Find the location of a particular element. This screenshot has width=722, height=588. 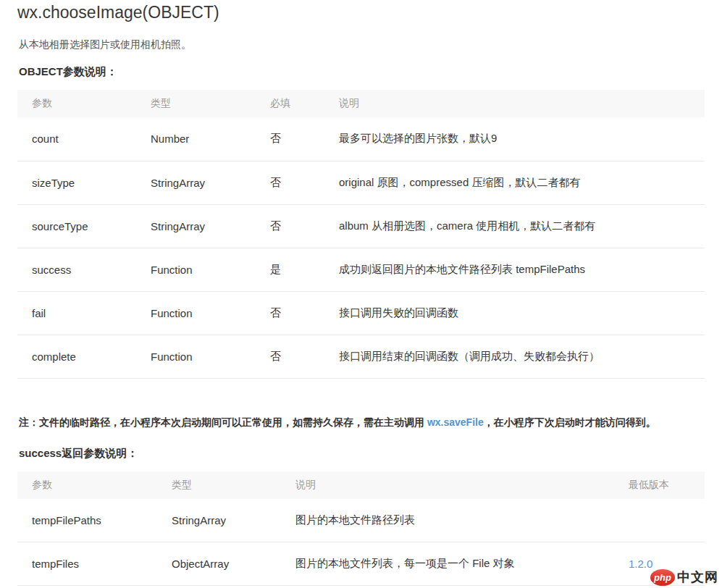

param-cell: tempFilePaths is located at coordinates (87, 521).